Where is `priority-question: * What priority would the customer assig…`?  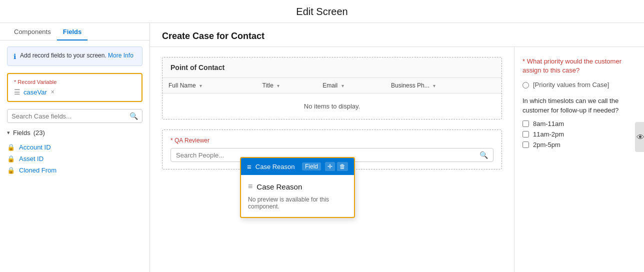 priority-question: * What priority would the customer assig… is located at coordinates (579, 66).